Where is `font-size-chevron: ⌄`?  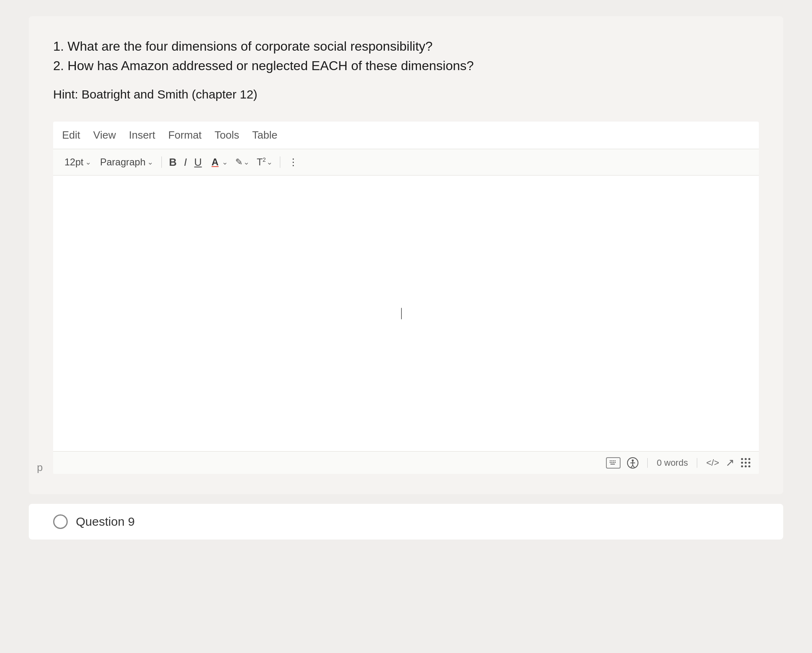 font-size-chevron: ⌄ is located at coordinates (88, 162).